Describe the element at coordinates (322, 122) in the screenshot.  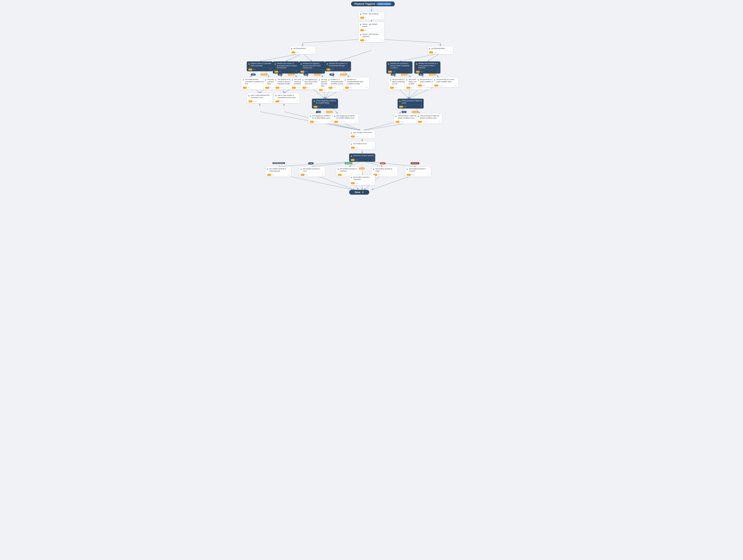
I see `node-id: #n14` at that location.